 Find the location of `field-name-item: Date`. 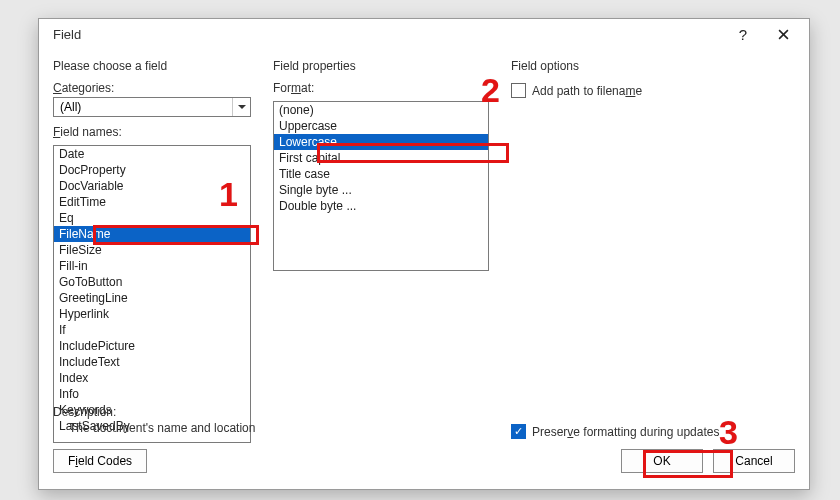

field-name-item: Date is located at coordinates (152, 154).